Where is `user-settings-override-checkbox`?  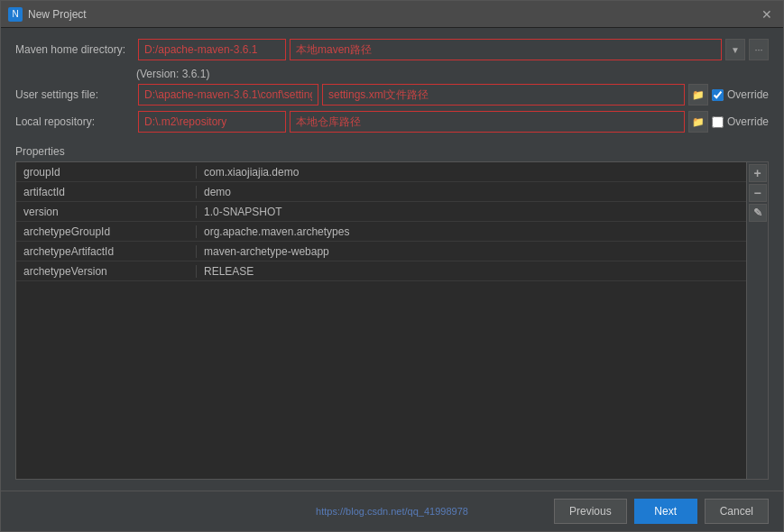 user-settings-override-checkbox is located at coordinates (718, 96).